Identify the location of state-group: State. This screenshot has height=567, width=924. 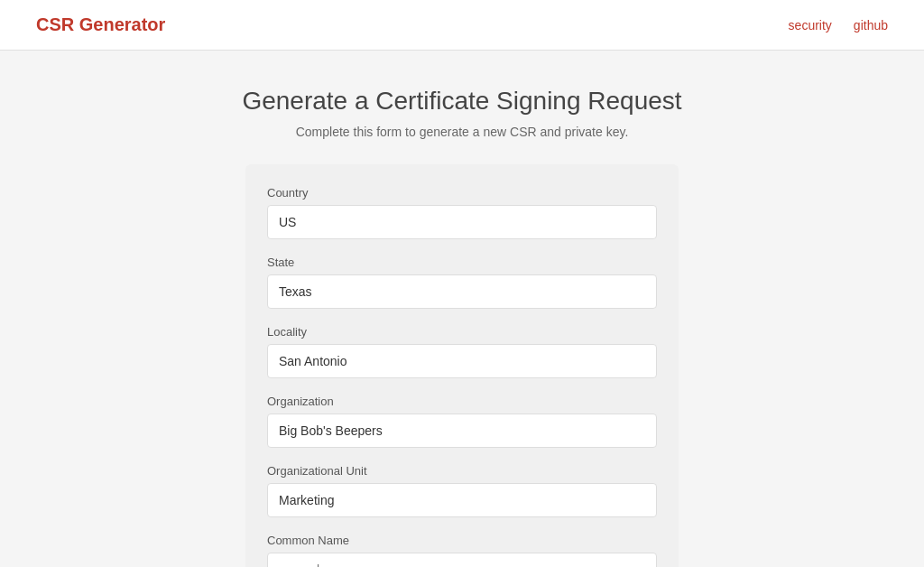
(462, 282).